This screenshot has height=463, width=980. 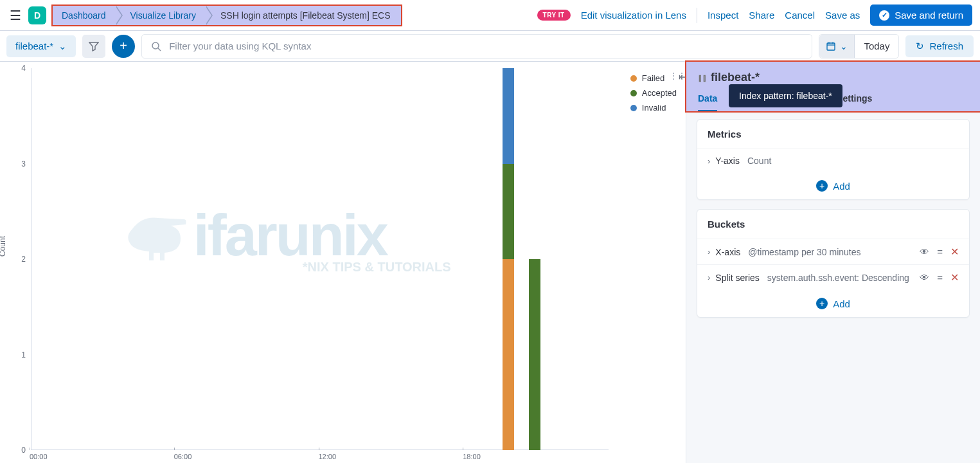 I want to click on breadcrumbs: Dashboard Visualize Library SSH login at…, so click(x=227, y=15).